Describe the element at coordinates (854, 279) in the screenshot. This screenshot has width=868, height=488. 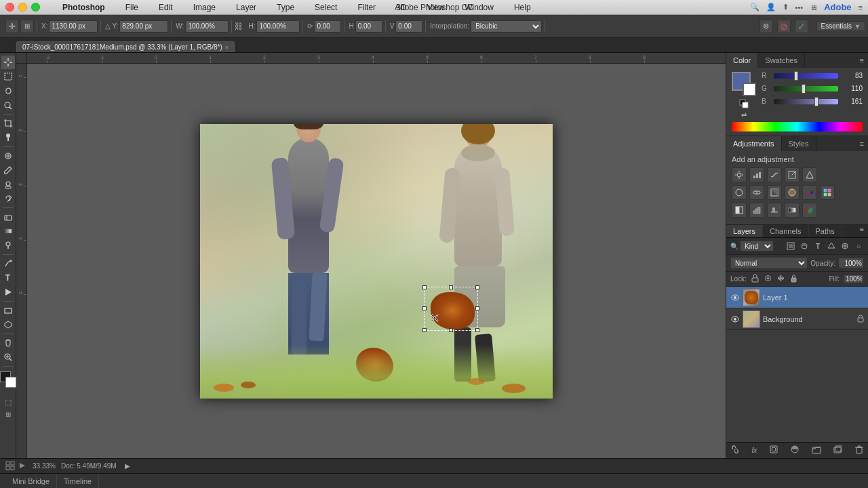
I see `fill-input` at that location.